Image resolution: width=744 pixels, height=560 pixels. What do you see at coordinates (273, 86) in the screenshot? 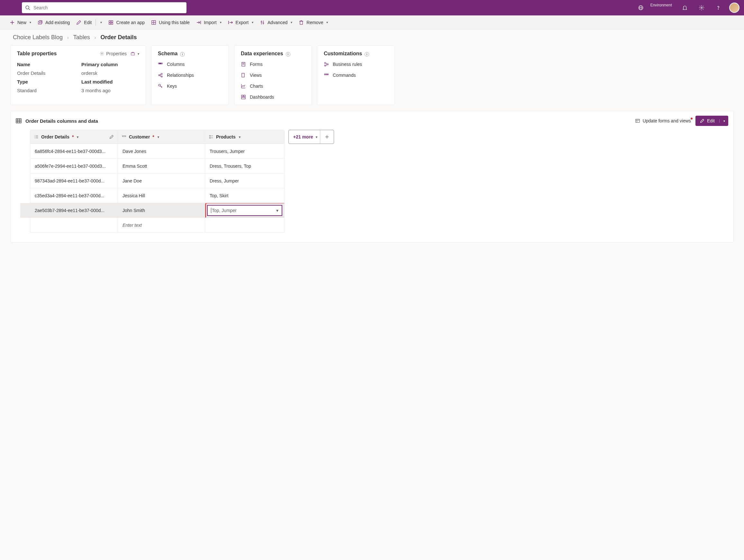
I see `charts-link: Charts` at bounding box center [273, 86].